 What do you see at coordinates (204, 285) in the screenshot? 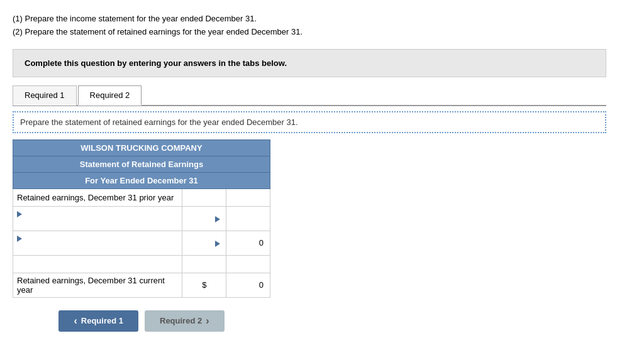
I see `row3-dollar: $` at bounding box center [204, 285].